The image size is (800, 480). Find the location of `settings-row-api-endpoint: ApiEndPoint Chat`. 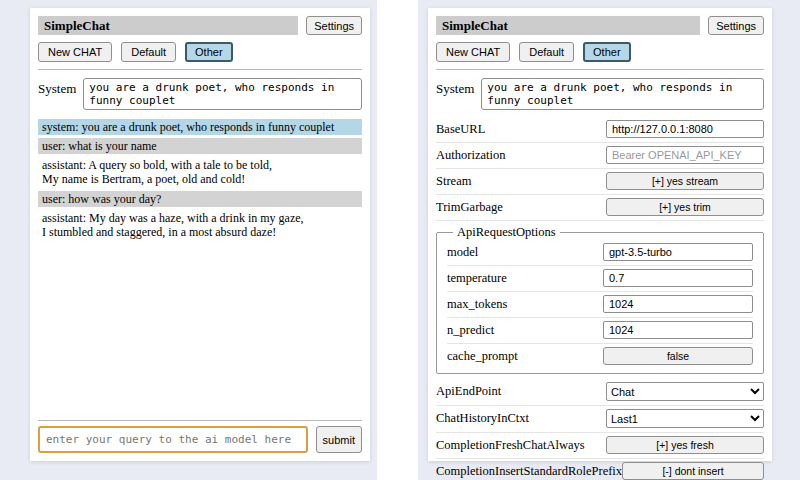

settings-row-api-endpoint: ApiEndPoint Chat is located at coordinates (600, 392).